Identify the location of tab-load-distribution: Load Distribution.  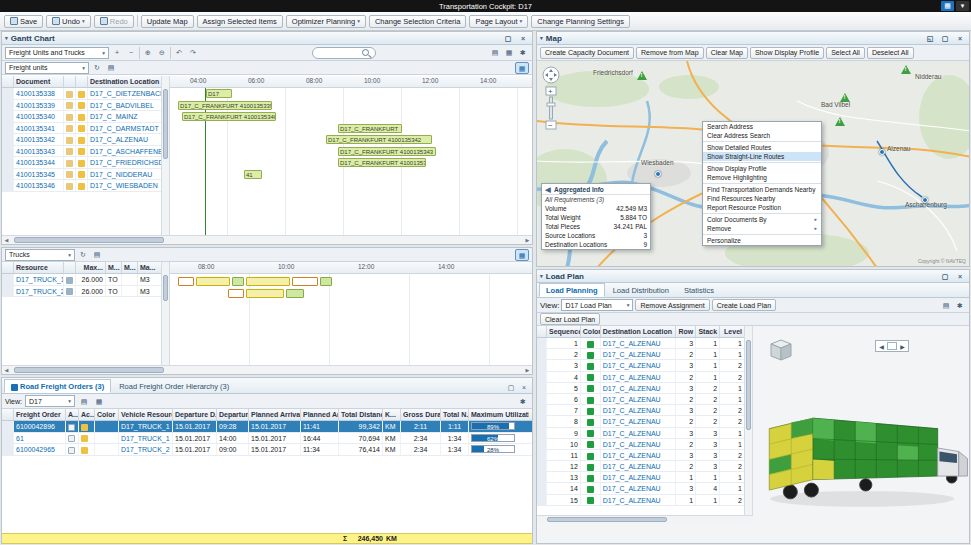
(641, 290).